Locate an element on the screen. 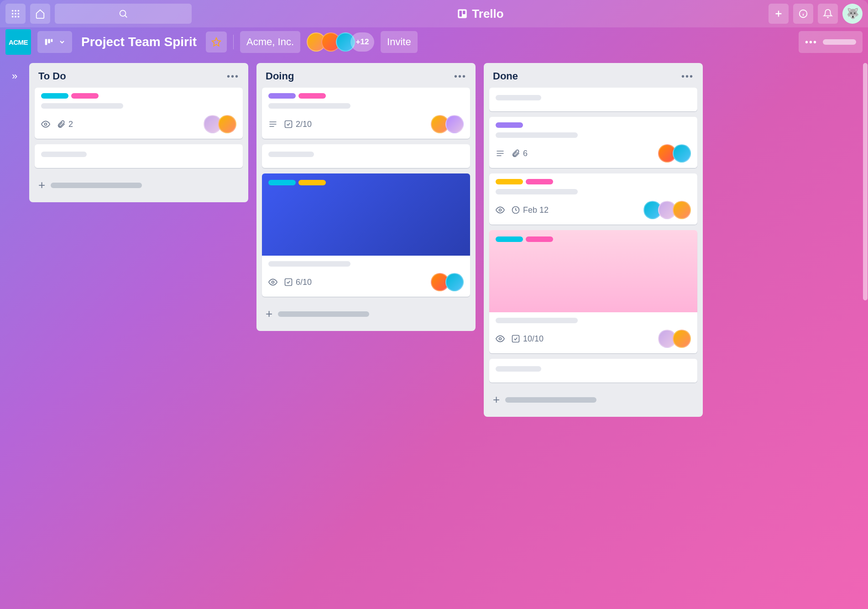 Image resolution: width=868 pixels, height=609 pixels. team-button: Acme, Inc. is located at coordinates (270, 42).